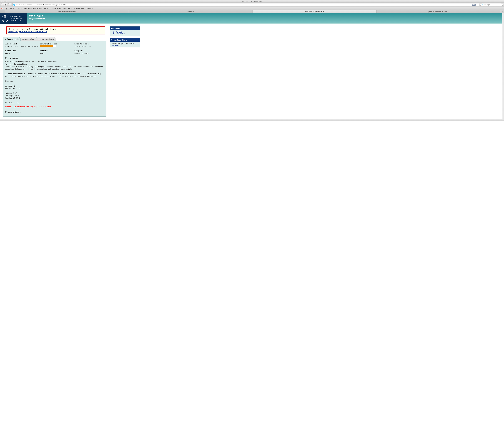 The height and width of the screenshot is (437, 504). What do you see at coordinates (20, 9) in the screenshot?
I see `bookmark-portal: Portal` at bounding box center [20, 9].